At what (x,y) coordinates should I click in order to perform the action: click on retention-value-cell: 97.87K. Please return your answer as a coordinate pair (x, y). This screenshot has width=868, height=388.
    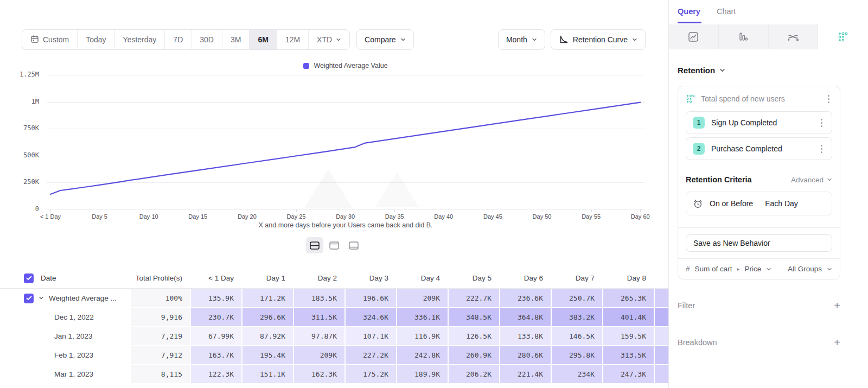
    Looking at the image, I should click on (319, 336).